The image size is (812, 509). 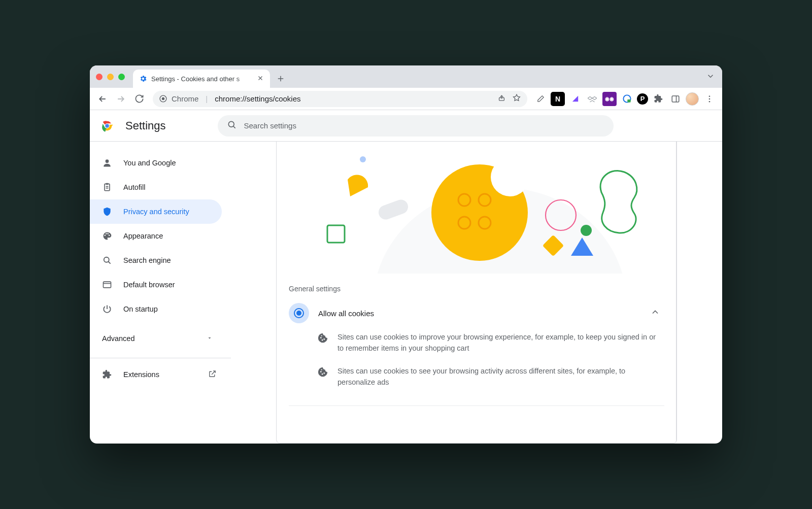 I want to click on side-panel-icon, so click(x=675, y=99).